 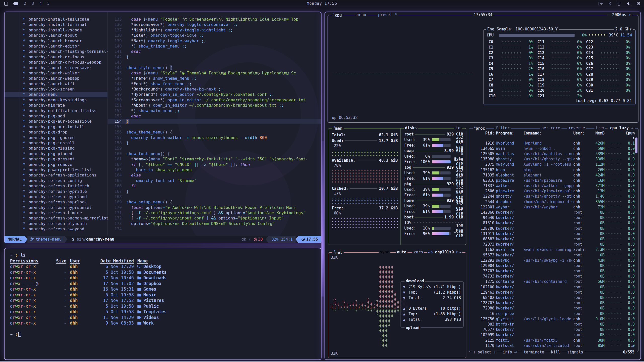 What do you see at coordinates (48, 4) in the screenshot?
I see `workspace-5: 5` at bounding box center [48, 4].